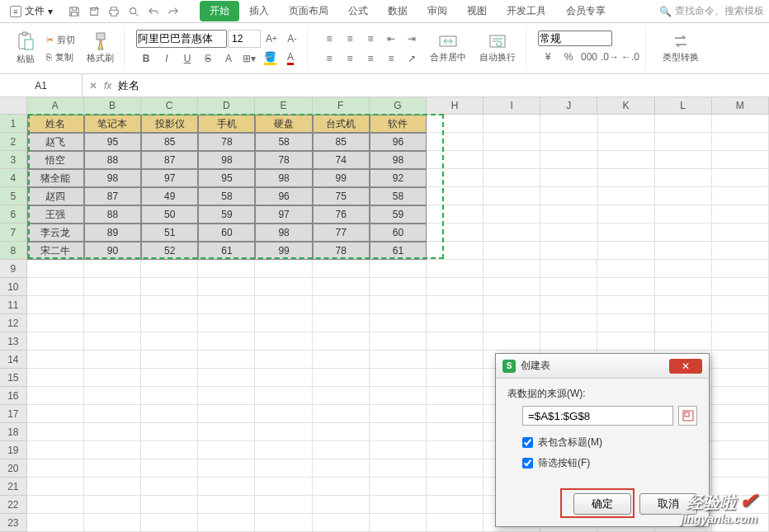 The width and height of the screenshot is (769, 532). What do you see at coordinates (686, 366) in the screenshot?
I see `close-button: ✕` at bounding box center [686, 366].